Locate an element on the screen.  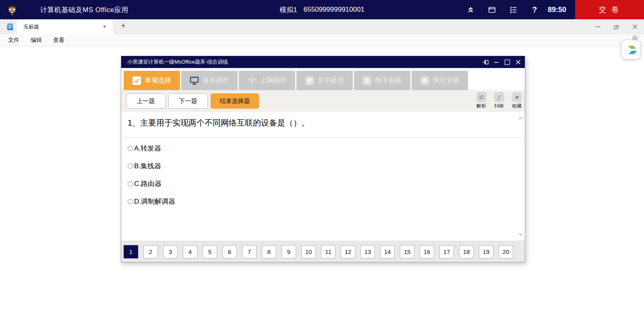
question-grid-cell: 15 is located at coordinates (407, 252).